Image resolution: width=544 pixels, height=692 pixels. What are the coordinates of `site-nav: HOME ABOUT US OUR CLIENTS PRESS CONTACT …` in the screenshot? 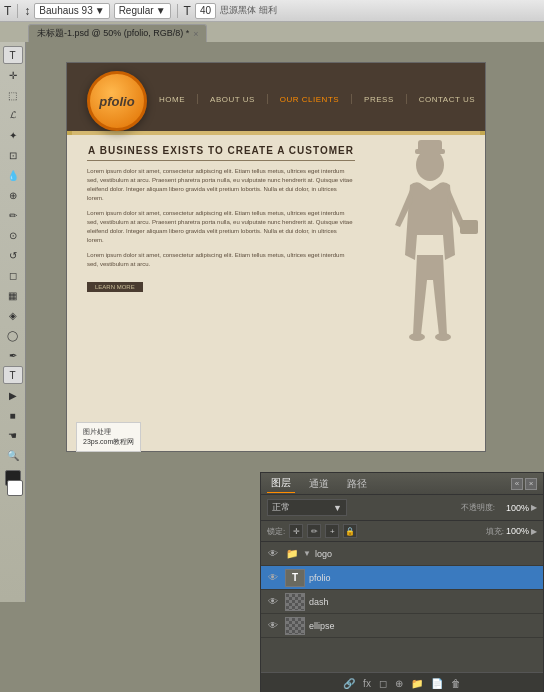 It's located at (322, 99).